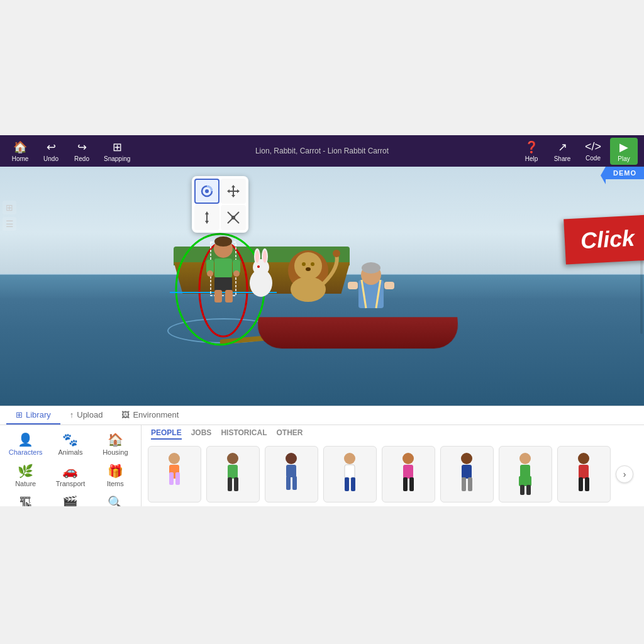  I want to click on move-gizmo-btn, so click(233, 191).